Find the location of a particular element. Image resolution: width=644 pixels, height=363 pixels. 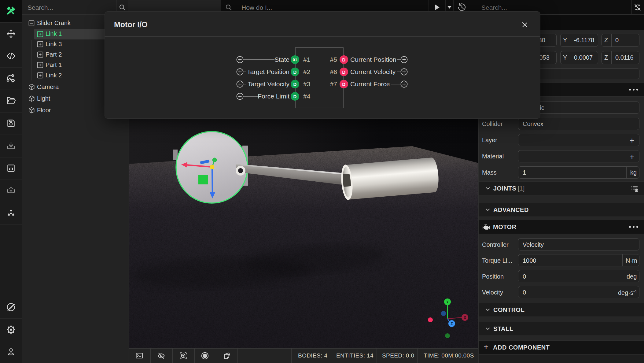

svg-text: #4 is located at coordinates (307, 96).